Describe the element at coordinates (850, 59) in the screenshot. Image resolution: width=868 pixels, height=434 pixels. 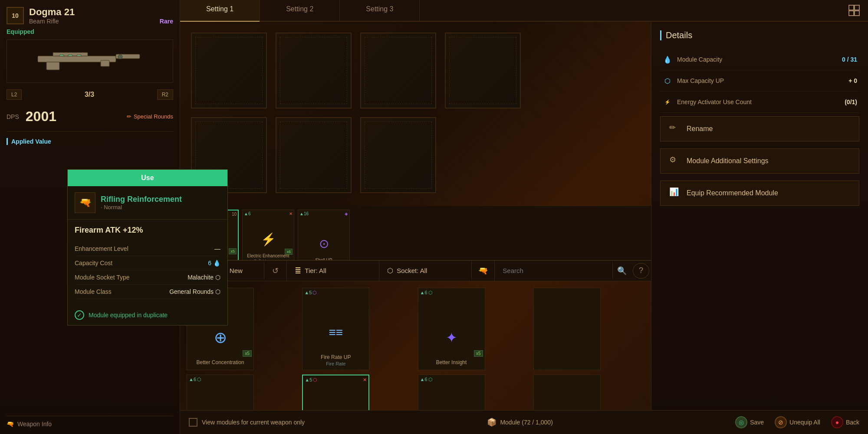
I see `module-capacity-value: 0 / 31` at that location.